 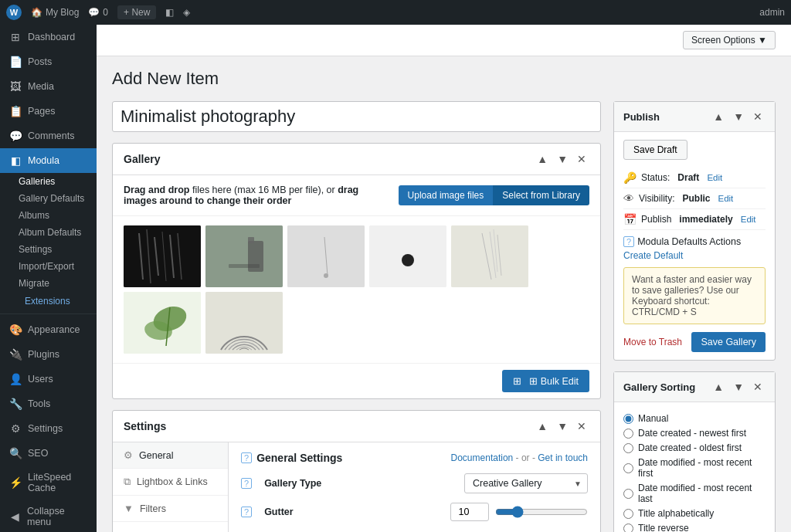 I want to click on admin-bar-modula1: ◧, so click(x=170, y=12).